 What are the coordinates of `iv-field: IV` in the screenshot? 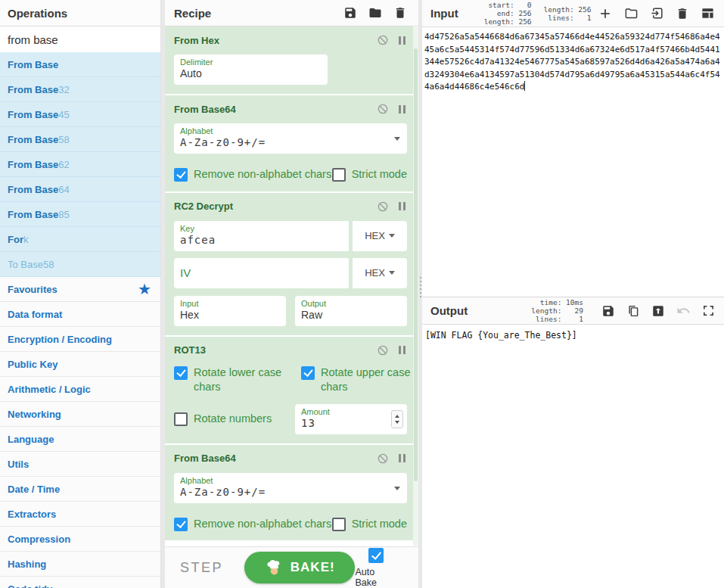 It's located at (262, 273).